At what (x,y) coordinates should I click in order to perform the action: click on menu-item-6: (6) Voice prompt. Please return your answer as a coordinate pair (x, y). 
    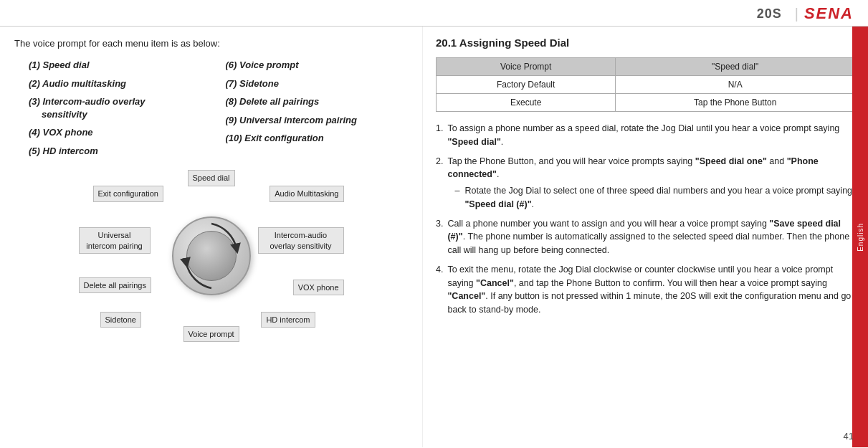
    Looking at the image, I should click on (310, 65).